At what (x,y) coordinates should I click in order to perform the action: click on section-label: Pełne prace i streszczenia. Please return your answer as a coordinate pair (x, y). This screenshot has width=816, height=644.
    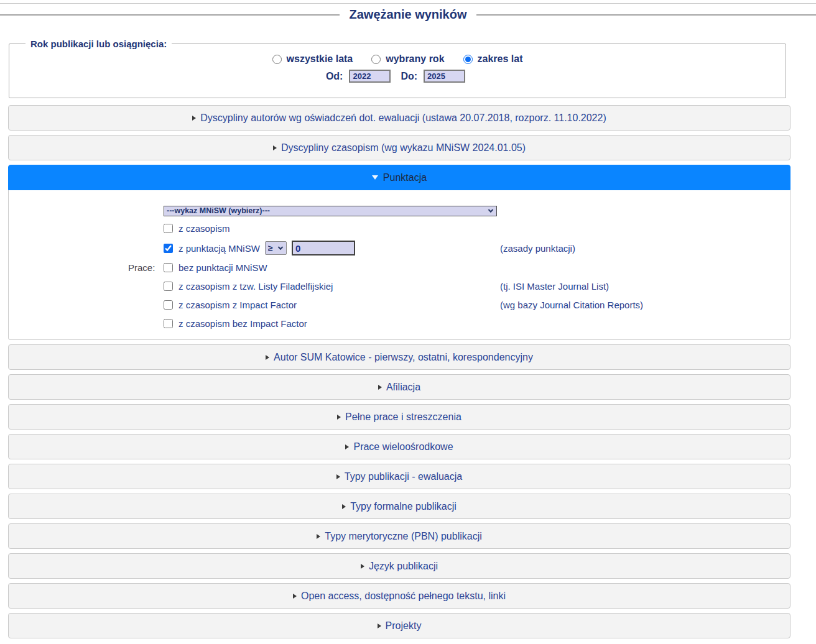
    Looking at the image, I should click on (403, 417).